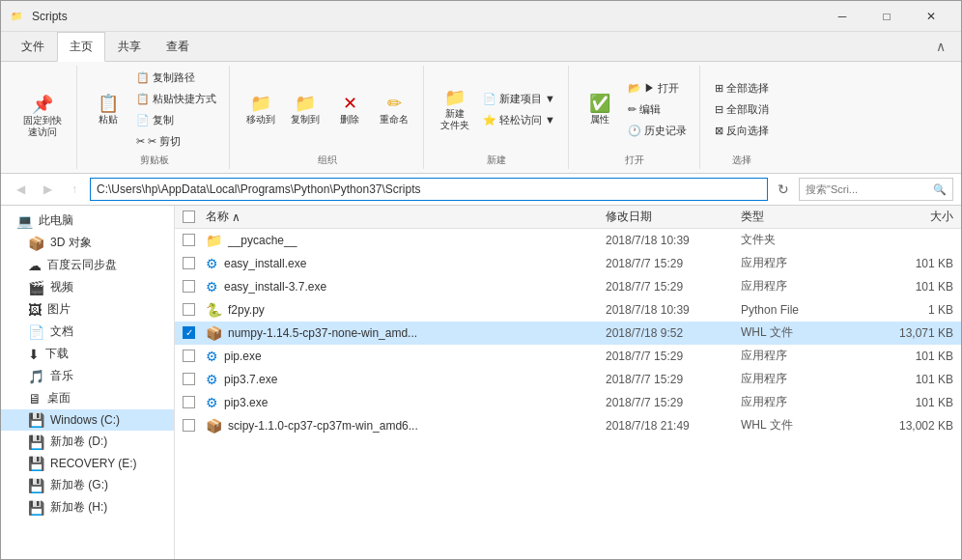 The height and width of the screenshot is (560, 962). I want to click on maximize-button: □, so click(887, 16).